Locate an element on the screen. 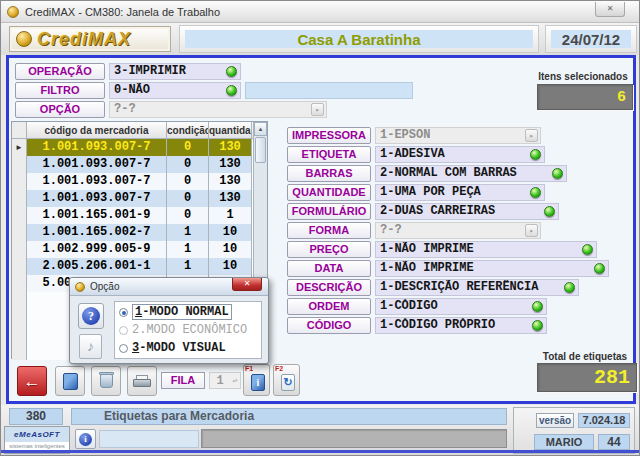 This screenshot has width=640, height=456. impressora-field: 1-EPSON ▸ is located at coordinates (458, 136).